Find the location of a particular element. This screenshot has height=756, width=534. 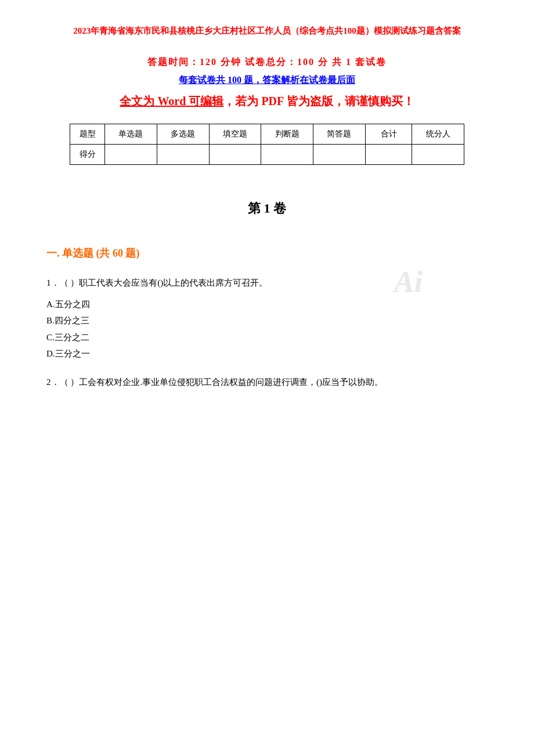

score-total is located at coordinates (388, 154).